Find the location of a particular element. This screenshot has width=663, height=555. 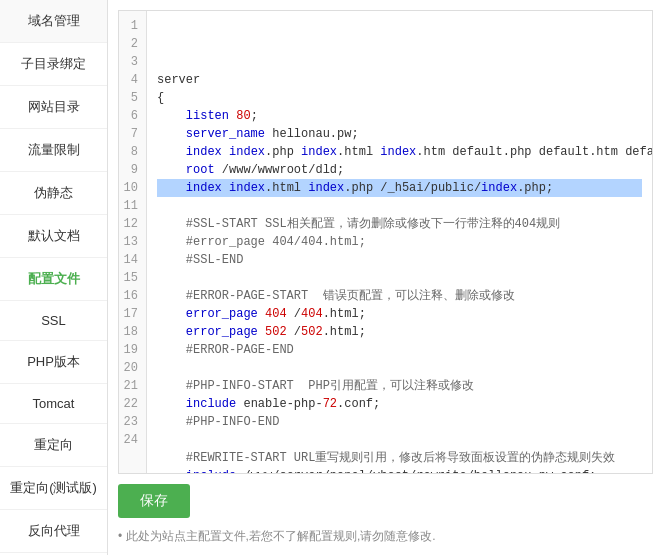

sidebar-item-流量限制: 流量限制 is located at coordinates (54, 150).